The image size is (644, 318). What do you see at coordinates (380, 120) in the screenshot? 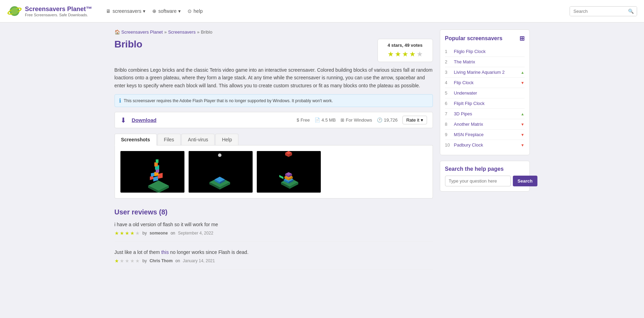
I see `clock-icon: 🕐` at bounding box center [380, 120].